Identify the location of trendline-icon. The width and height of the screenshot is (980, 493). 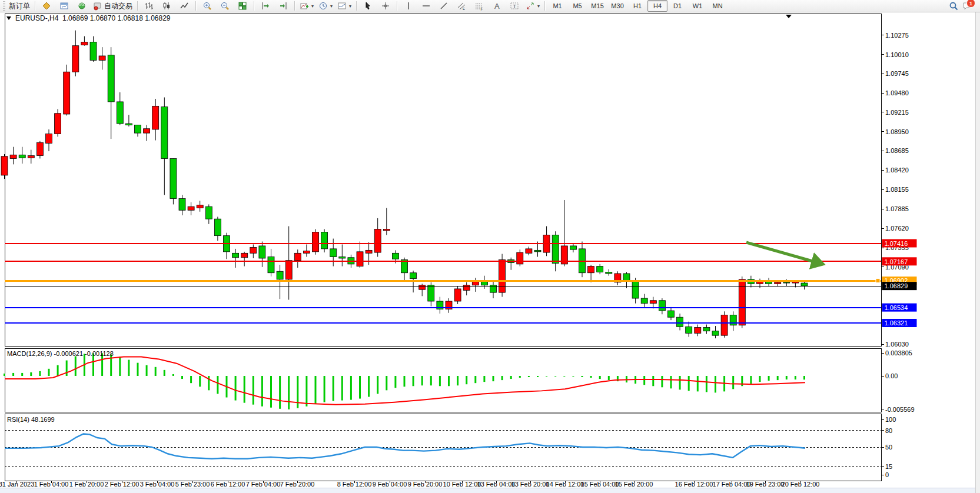
(444, 6).